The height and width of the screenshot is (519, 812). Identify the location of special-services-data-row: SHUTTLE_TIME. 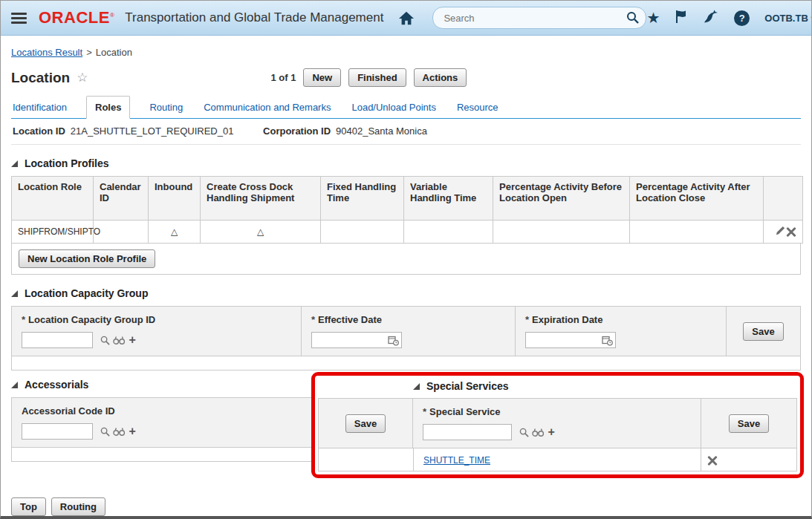
(557, 459).